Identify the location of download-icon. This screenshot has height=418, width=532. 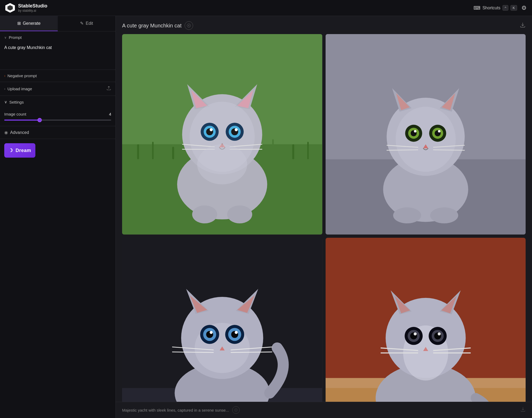
(523, 25).